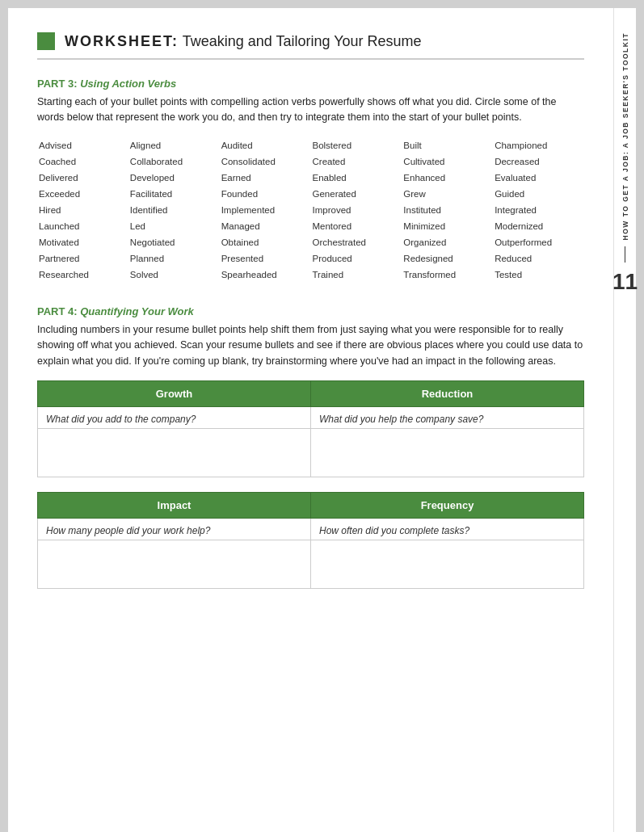  What do you see at coordinates (82, 226) in the screenshot?
I see `verb-cell: Launched` at bounding box center [82, 226].